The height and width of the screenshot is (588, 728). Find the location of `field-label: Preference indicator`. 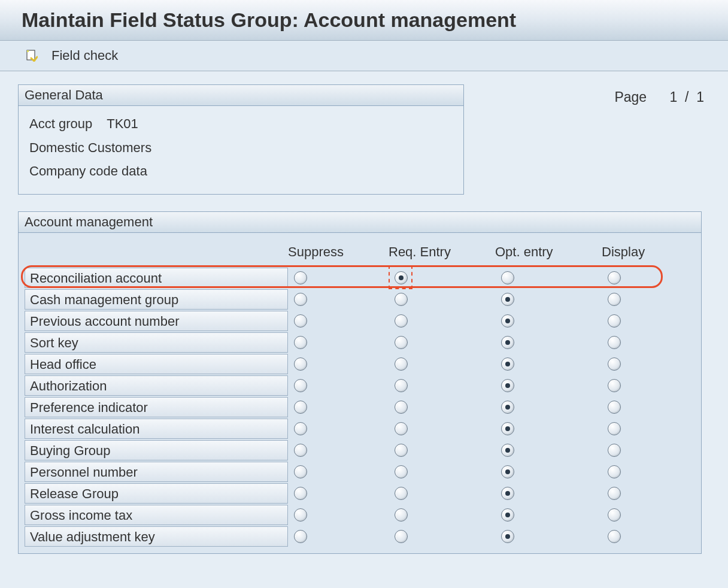

field-label: Preference indicator is located at coordinates (156, 407).